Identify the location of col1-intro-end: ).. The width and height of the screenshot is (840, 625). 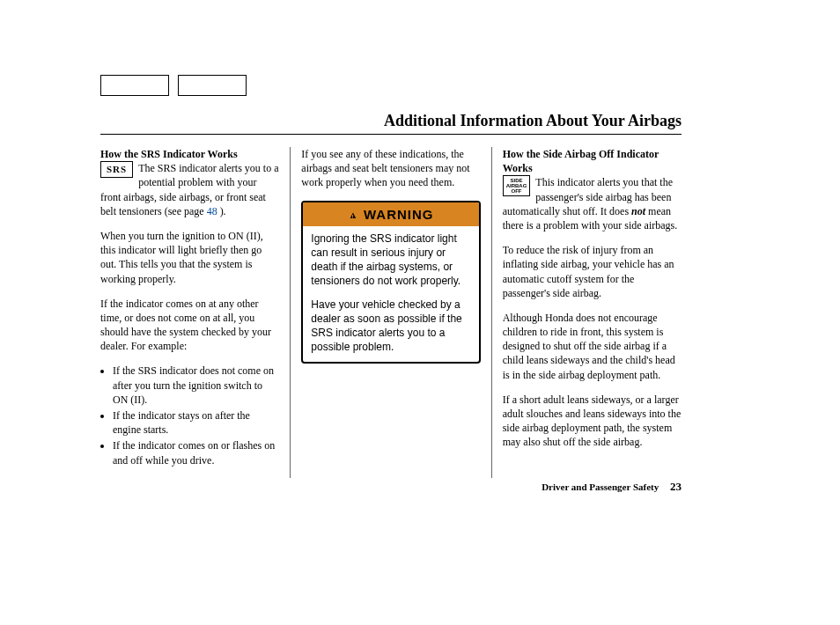
(222, 211).